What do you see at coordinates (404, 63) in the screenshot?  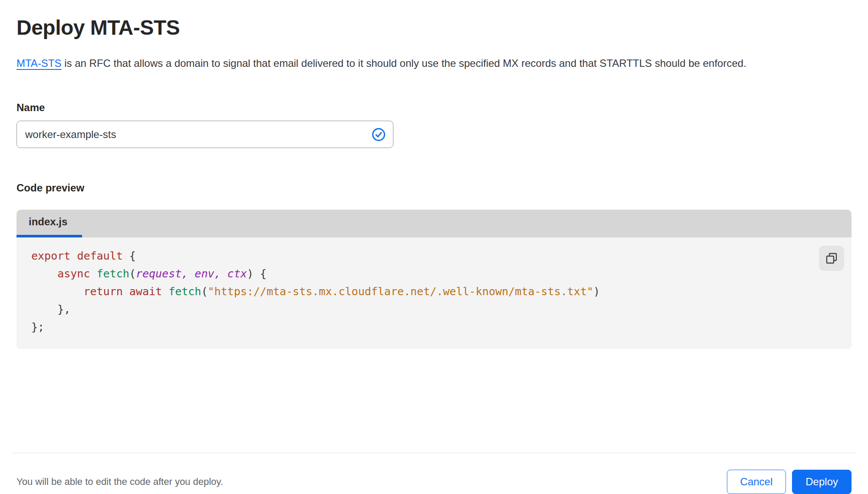 I see `description-rest: is an RFC that allows a domain to signal…` at bounding box center [404, 63].